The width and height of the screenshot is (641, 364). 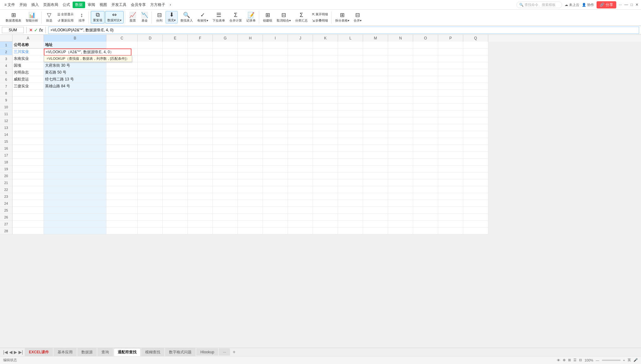 What do you see at coordinates (426, 197) in the screenshot?
I see `cell-o23` at bounding box center [426, 197].